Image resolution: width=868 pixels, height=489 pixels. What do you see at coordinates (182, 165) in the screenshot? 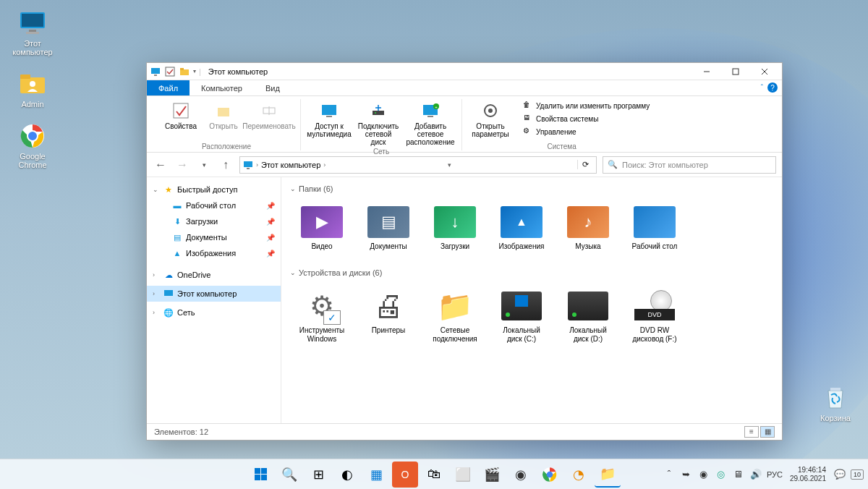
I see `nav-forward-button: →` at bounding box center [182, 165].